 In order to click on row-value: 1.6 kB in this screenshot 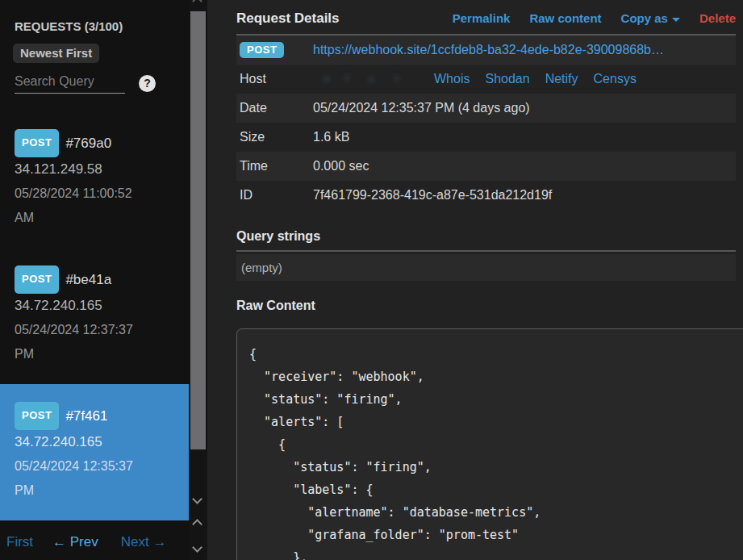, I will do `click(331, 137)`.